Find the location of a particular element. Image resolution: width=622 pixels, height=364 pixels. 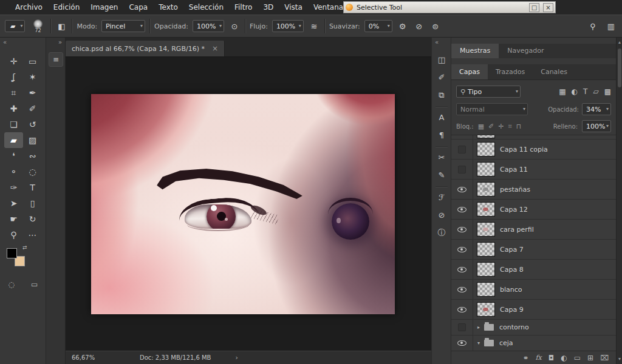

collapse-toolbox-icon: « is located at coordinates (5, 42).